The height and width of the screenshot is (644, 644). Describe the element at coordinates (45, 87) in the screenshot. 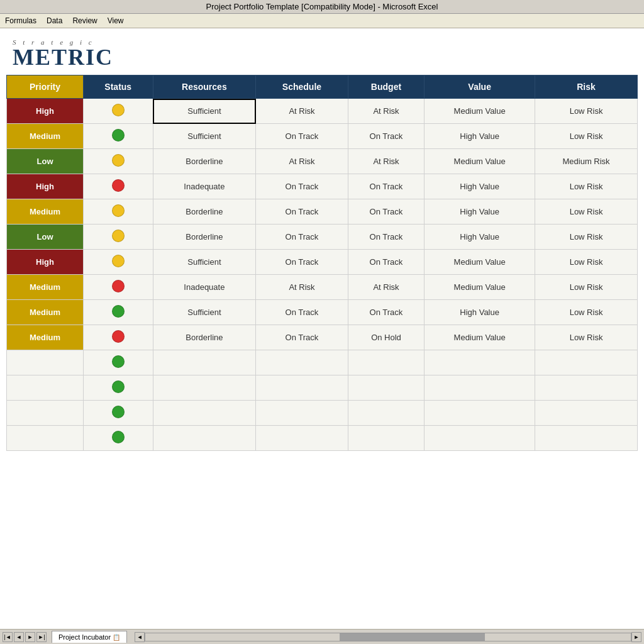

I see `col-header-priority: Priority` at that location.